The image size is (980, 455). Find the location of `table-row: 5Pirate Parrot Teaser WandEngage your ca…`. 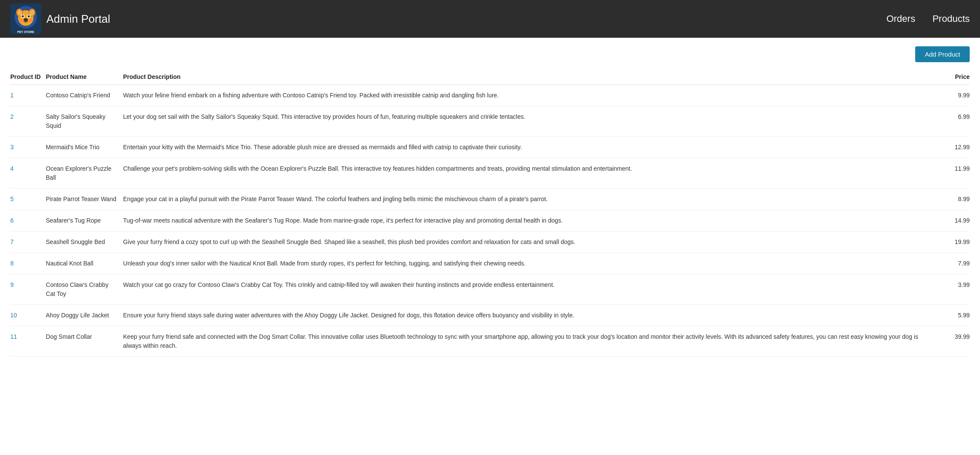

table-row: 5Pirate Parrot Teaser WandEngage your ca… is located at coordinates (490, 199).